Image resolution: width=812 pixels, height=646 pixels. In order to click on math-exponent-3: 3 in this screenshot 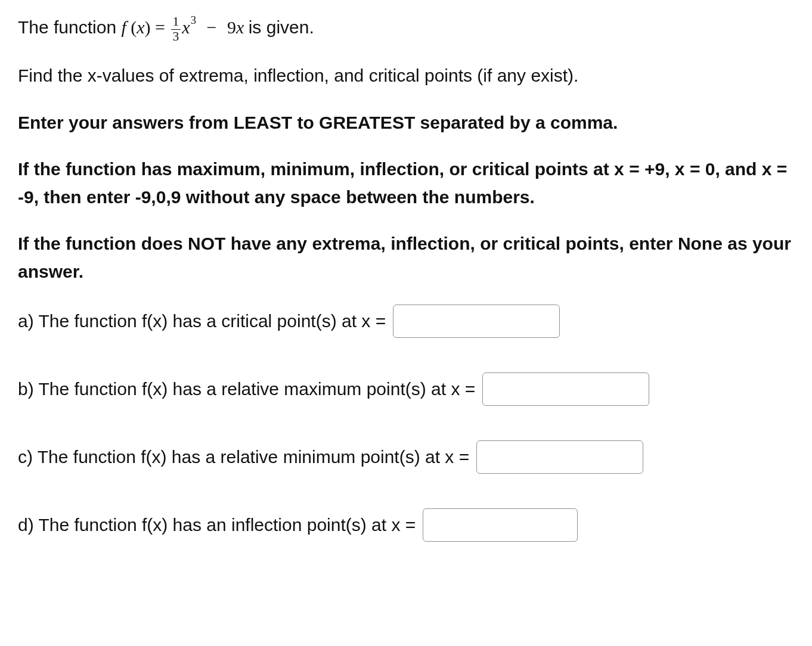, I will do `click(193, 20)`.